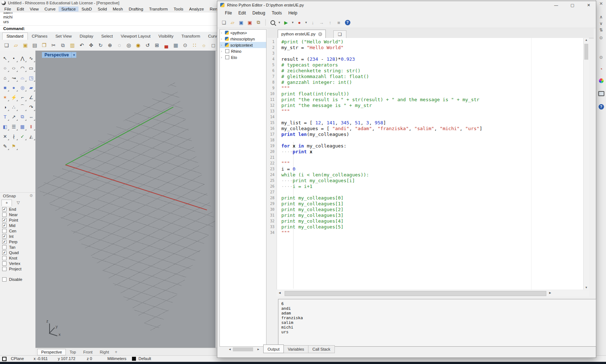 The height and width of the screenshot is (364, 606). I want to click on box-button: ■, so click(5, 87).